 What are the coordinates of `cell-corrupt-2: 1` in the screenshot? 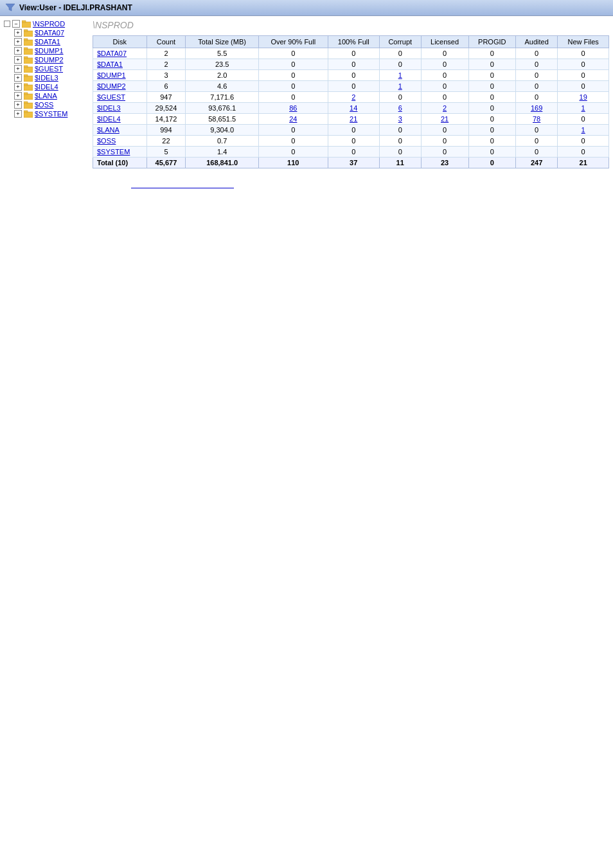 It's located at (400, 76).